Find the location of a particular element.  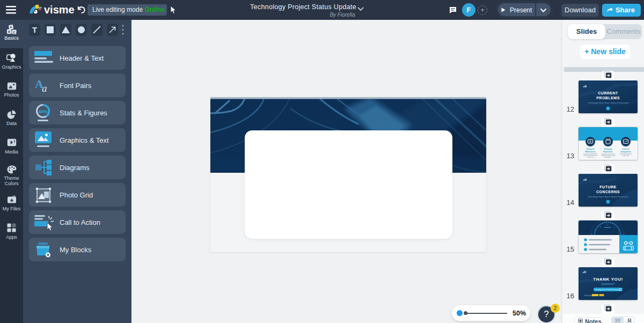

svg-text: CONCERNS is located at coordinates (608, 192).